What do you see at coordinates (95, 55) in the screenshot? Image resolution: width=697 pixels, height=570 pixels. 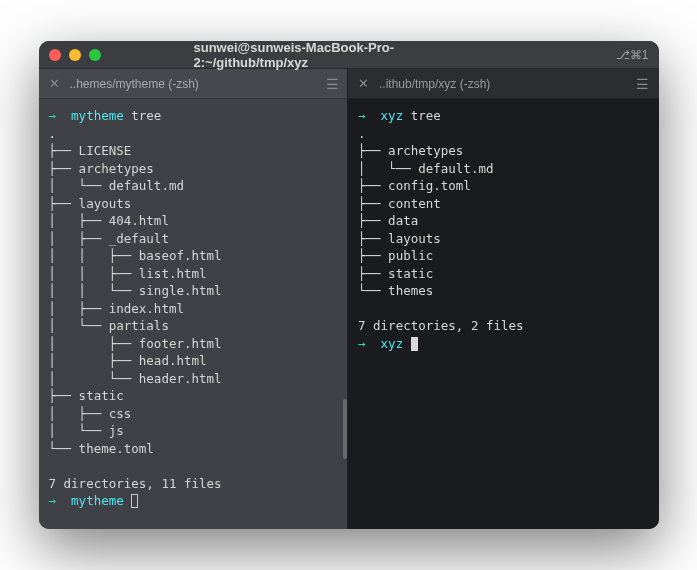 I see `maximize-window-button` at bounding box center [95, 55].